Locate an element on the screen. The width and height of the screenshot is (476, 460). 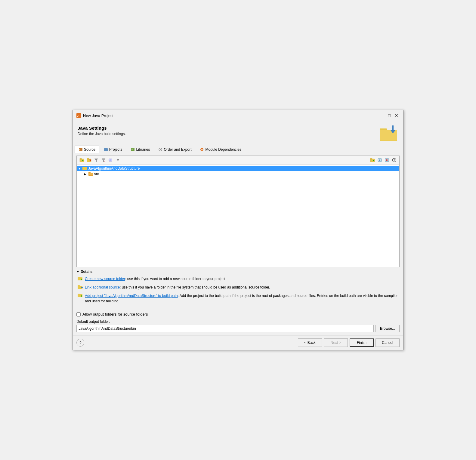
create-new-source-link: Create new source folder is located at coordinates (105, 279).